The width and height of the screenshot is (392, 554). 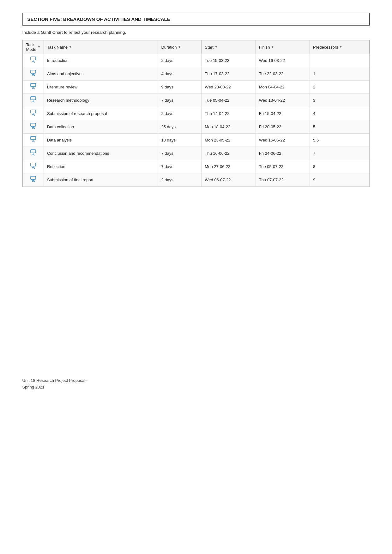 I want to click on start-cell: Wed 06-07-22, so click(x=229, y=180).